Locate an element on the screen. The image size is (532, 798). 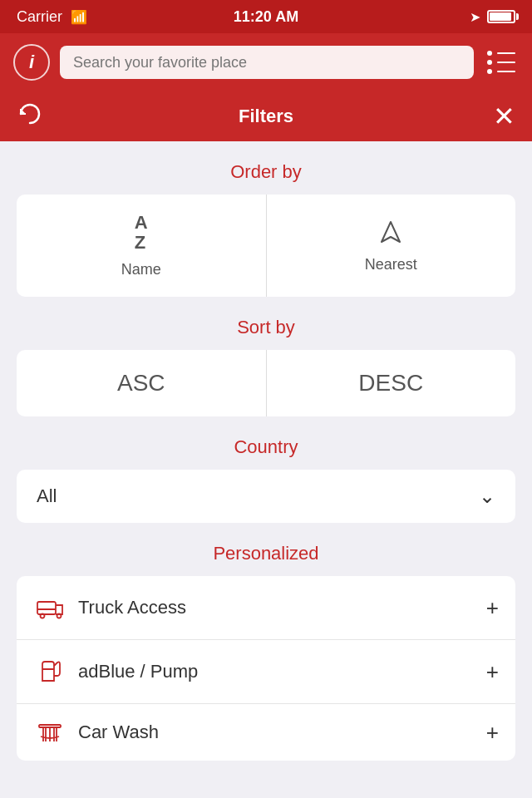
chevron-down-icon: ⌄ is located at coordinates (487, 496).